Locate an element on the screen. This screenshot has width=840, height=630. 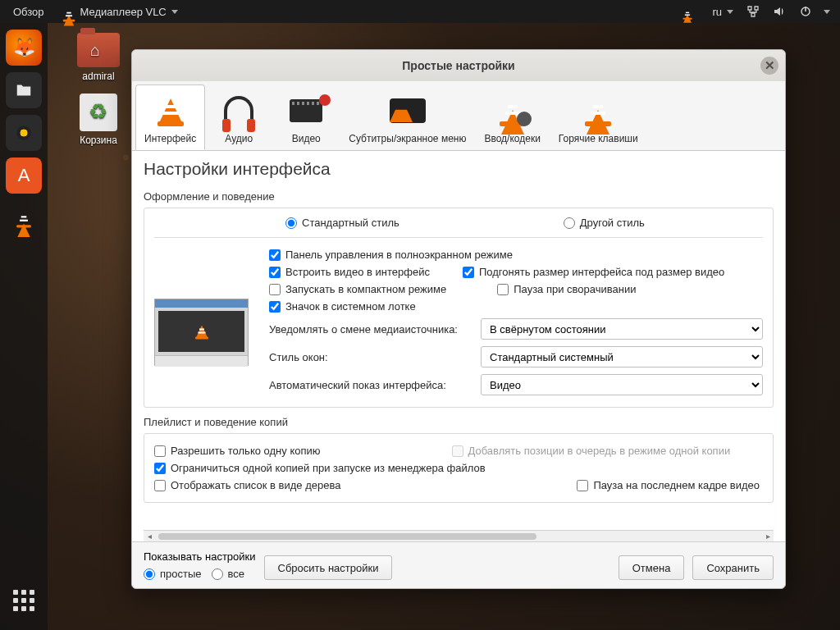
reset-button: Сбросить настройки is located at coordinates (328, 568).